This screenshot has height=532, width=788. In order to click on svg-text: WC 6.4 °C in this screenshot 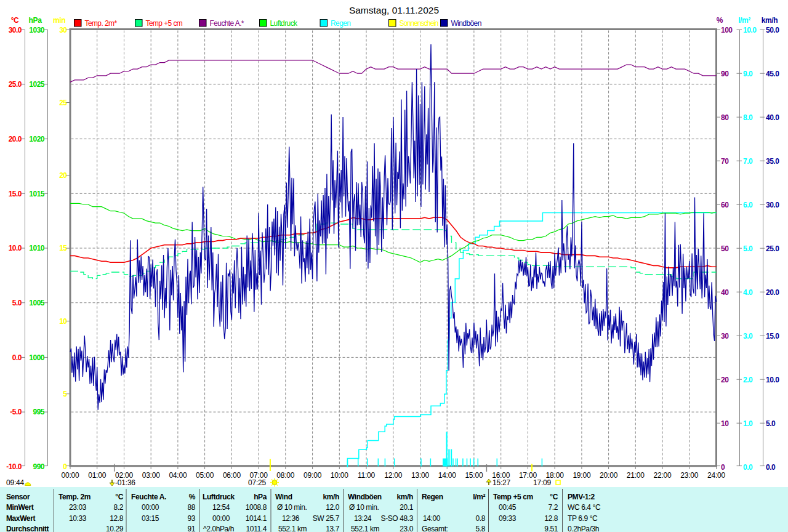, I will do `click(584, 507)`.